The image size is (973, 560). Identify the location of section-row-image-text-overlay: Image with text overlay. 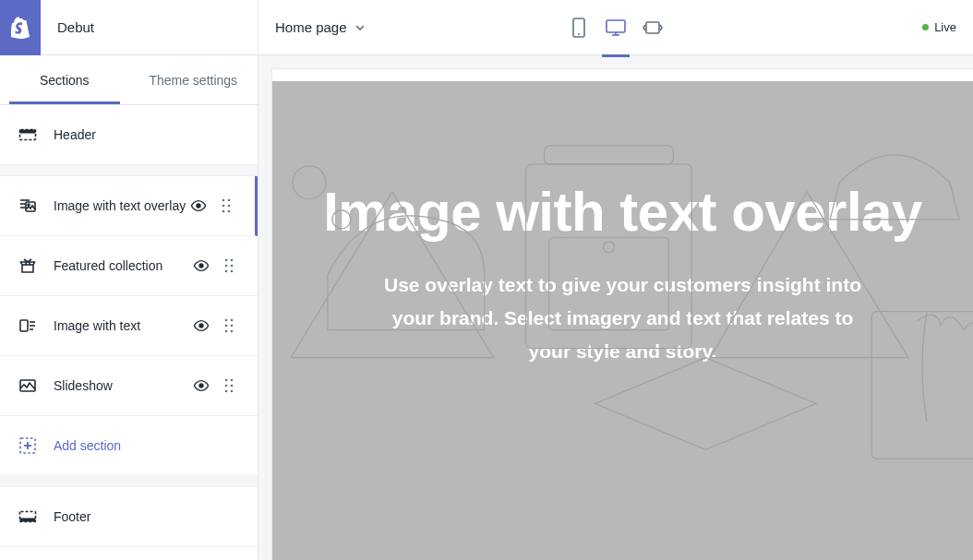
(129, 207).